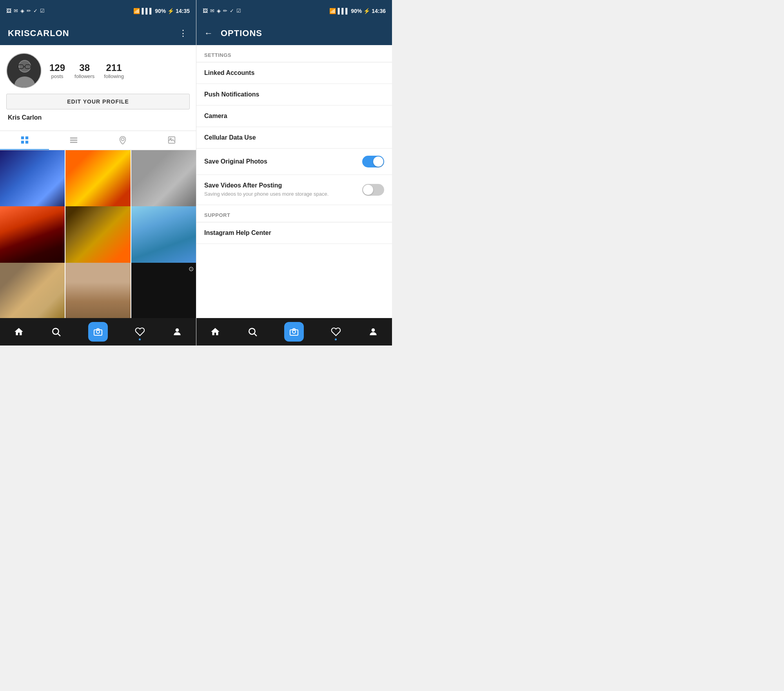 This screenshot has width=784, height=691. I want to click on r-heart-dot, so click(336, 340).